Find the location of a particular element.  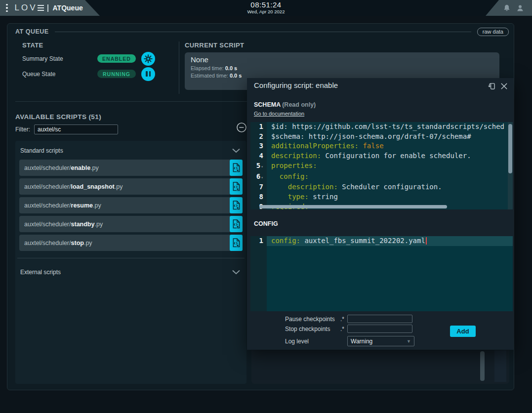

stop-checkpoints-label: Stop checkpoints is located at coordinates (313, 329).